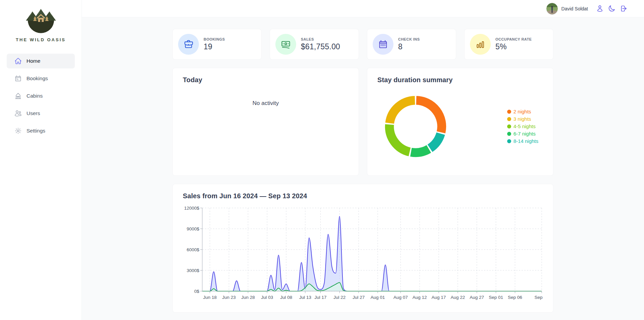  Describe the element at coordinates (525, 134) in the screenshot. I see `legend-label: 6-7 nights` at that location.